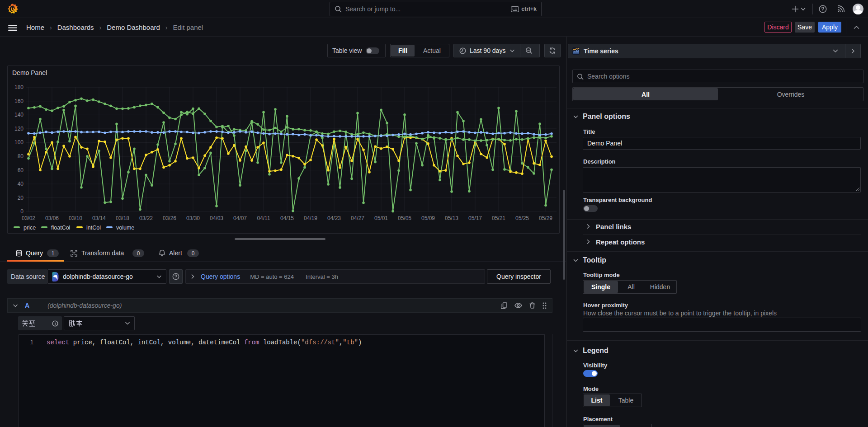 The height and width of the screenshot is (427, 868). What do you see at coordinates (499, 218) in the screenshot?
I see `svg-text: 05/21` at bounding box center [499, 218].